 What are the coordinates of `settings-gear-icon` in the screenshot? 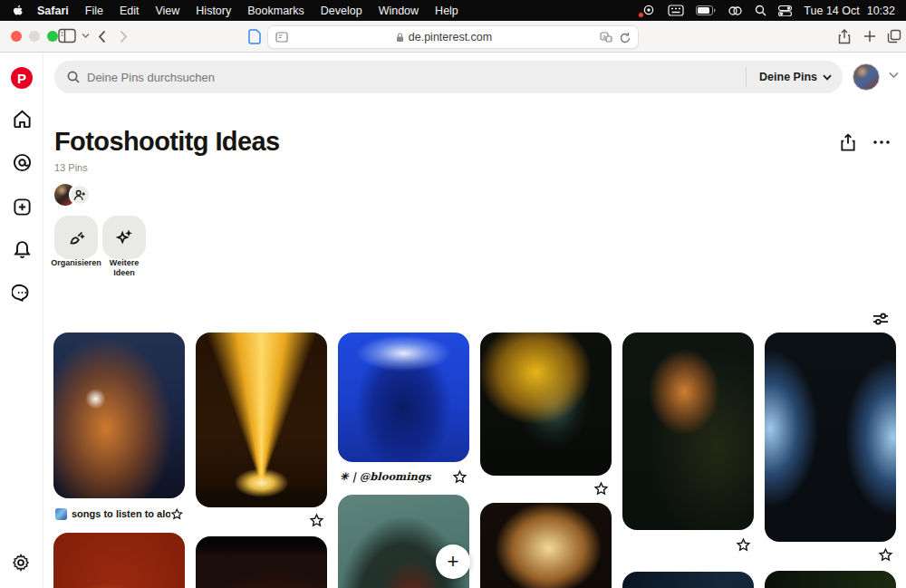 It's located at (21, 563).